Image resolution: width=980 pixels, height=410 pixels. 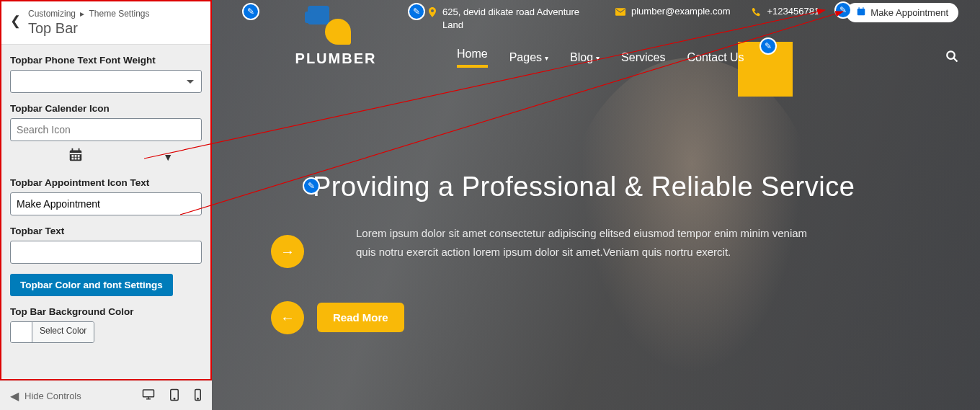 I want to click on topbar-address: 625, devid dikate road Adventure Land, so click(x=511, y=19).